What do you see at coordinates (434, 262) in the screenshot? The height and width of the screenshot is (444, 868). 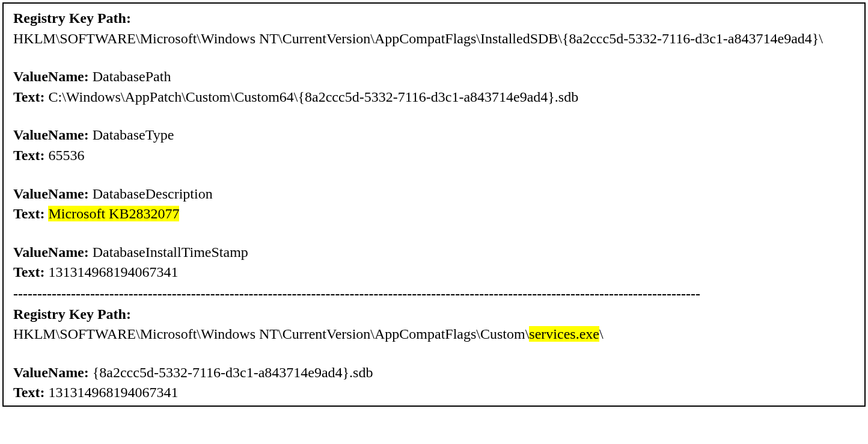 I see `registry-entry-4: ValueName: DatabaseInstallTimeStamp Text…` at bounding box center [434, 262].